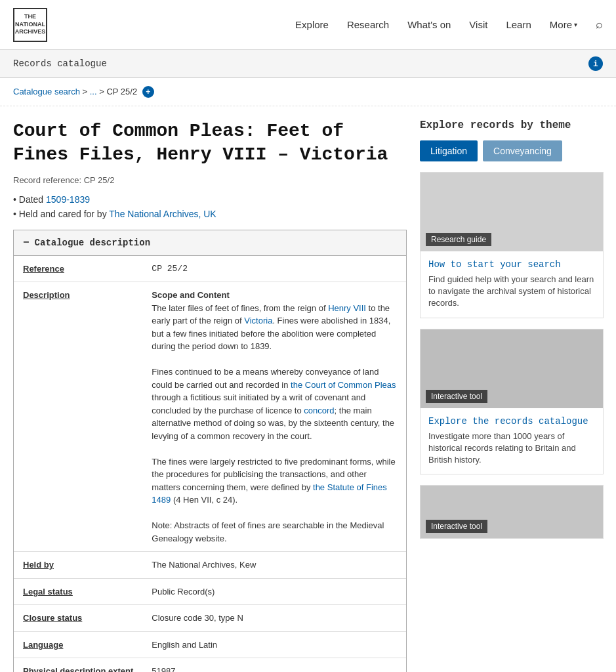 The height and width of the screenshot is (672, 616). What do you see at coordinates (148, 92) in the screenshot?
I see `add-bookmark-icon: +` at bounding box center [148, 92].